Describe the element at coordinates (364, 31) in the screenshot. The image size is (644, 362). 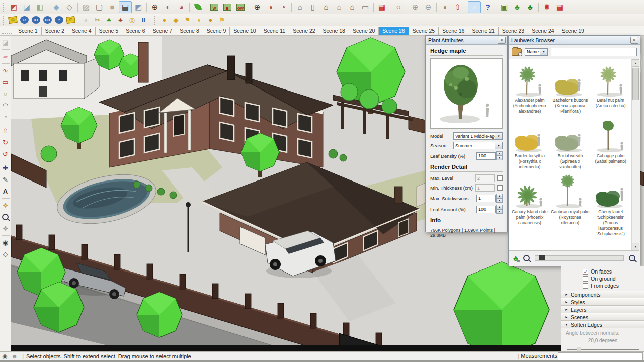
I see `scene-tab-scene-20: Scene 20` at that location.